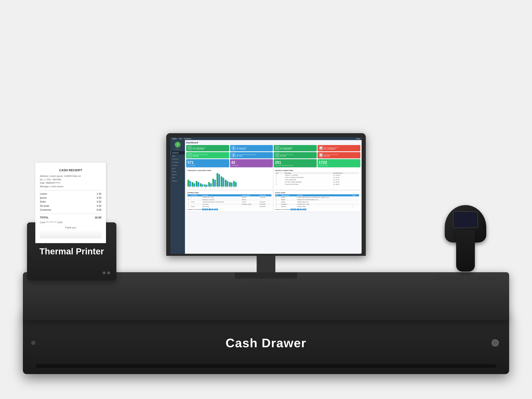 The height and width of the screenshot is (399, 532). I want to click on bar-group-may, so click(206, 185).